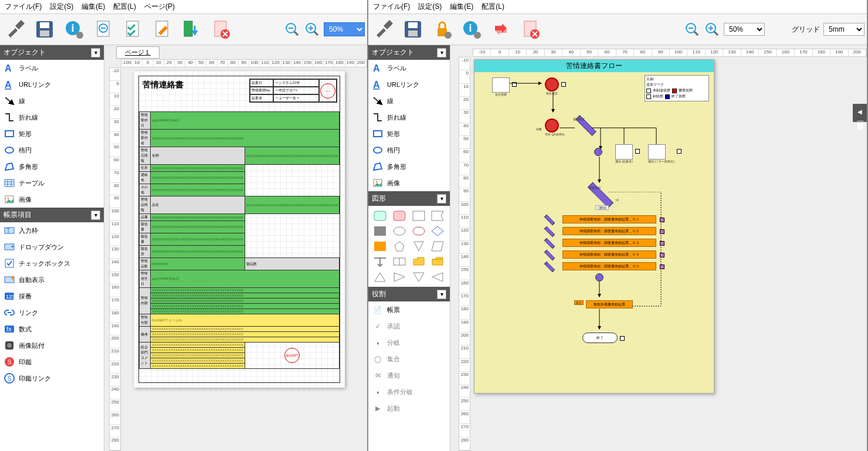 The image size is (868, 451). I want to click on side-tab-items: ◀項目一覧, so click(860, 113).